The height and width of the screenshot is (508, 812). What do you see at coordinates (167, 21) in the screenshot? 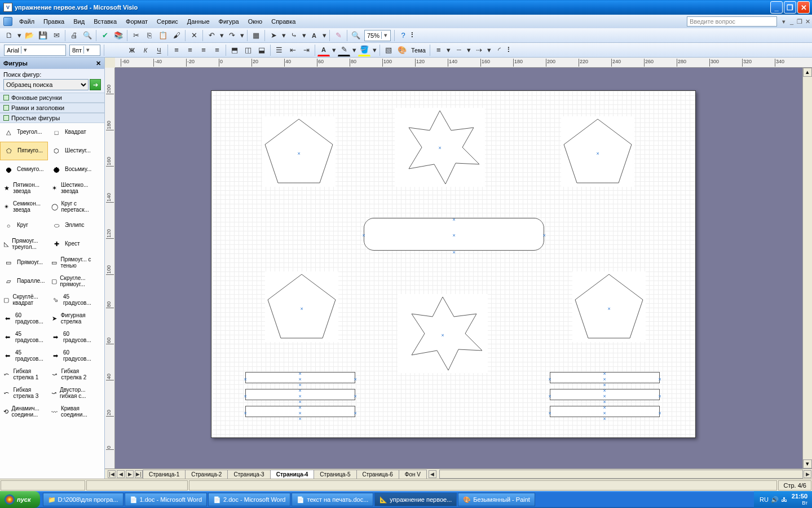
I see `menu-service: Сервис` at bounding box center [167, 21].